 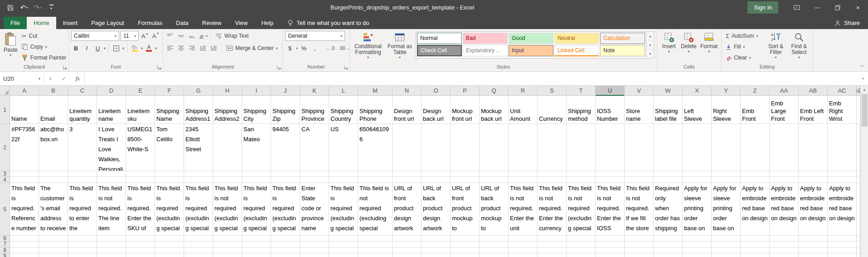 What do you see at coordinates (436, 244) in the screenshot?
I see `cell-O7` at bounding box center [436, 244].